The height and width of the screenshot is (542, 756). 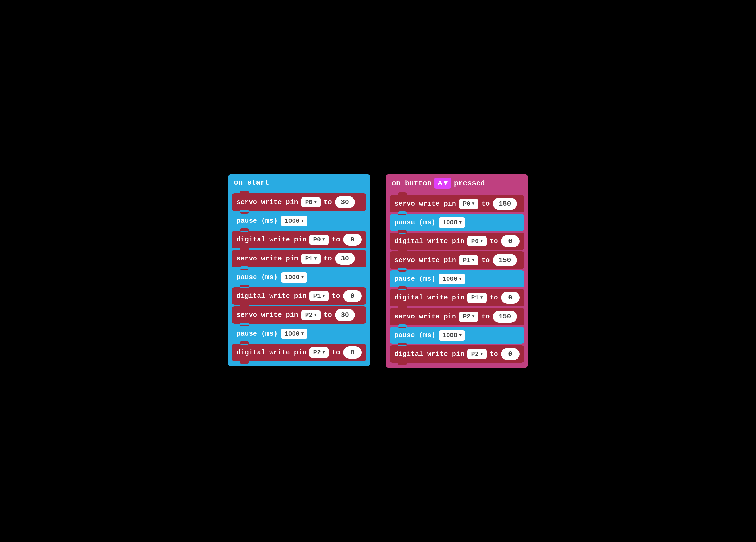 What do you see at coordinates (494, 354) in the screenshot?
I see `to-label-b6: to` at bounding box center [494, 354].